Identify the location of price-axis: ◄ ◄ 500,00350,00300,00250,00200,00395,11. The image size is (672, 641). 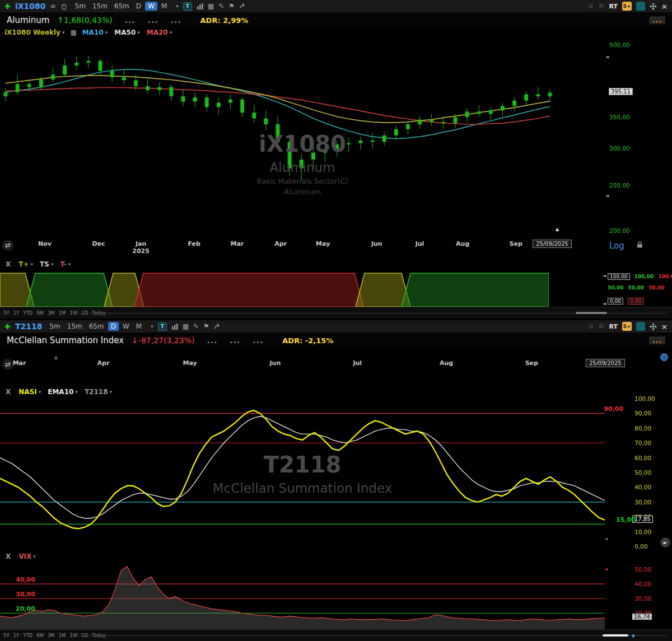
(640, 133).